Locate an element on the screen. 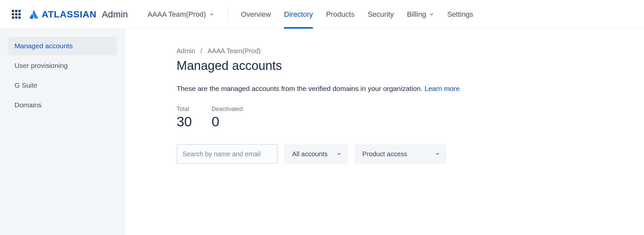 The image size is (644, 235). nav-directory: Directory is located at coordinates (298, 14).